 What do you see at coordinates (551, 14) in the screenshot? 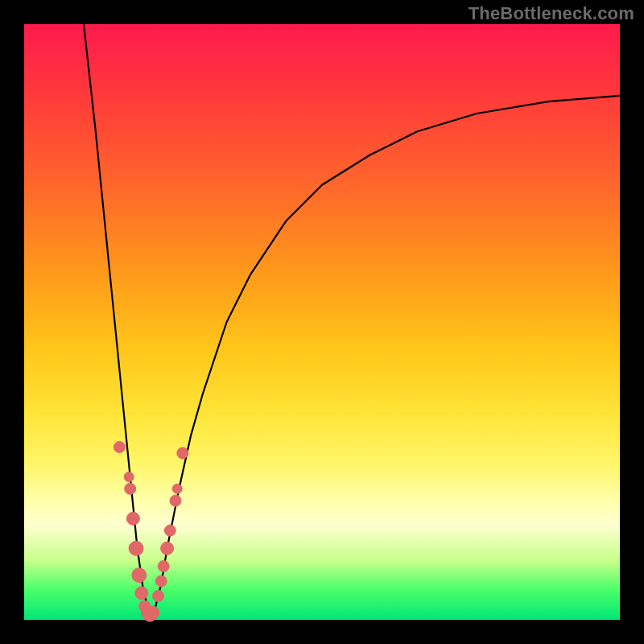
I see `watermark-text: TheBottleneck.com` at bounding box center [551, 14].